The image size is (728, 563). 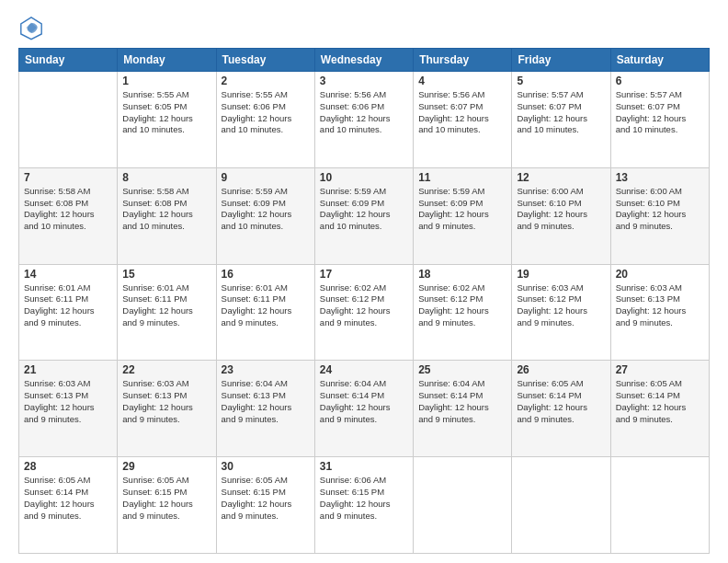 What do you see at coordinates (364, 61) in the screenshot?
I see `calendar-header-row: SundayMondayTuesdayWednesdayThursdayFrid…` at bounding box center [364, 61].